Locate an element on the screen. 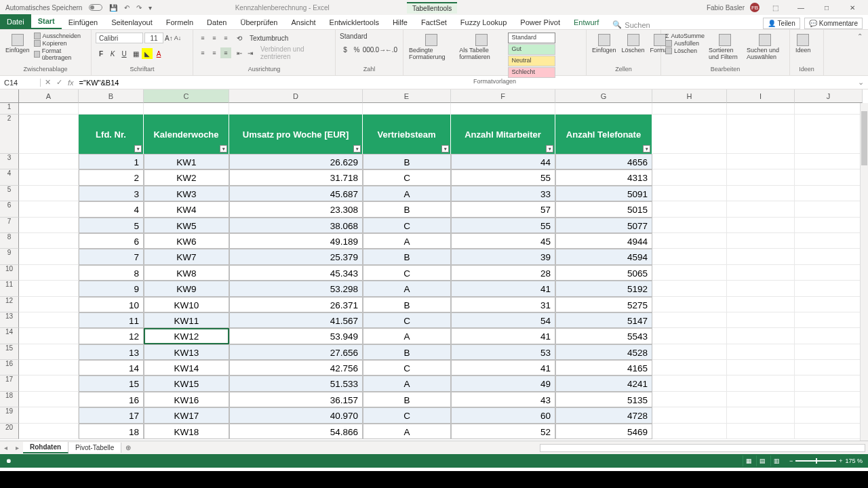 This screenshot has height=488, width=868. indent-decrease-icon: ⇤ is located at coordinates (239, 53).